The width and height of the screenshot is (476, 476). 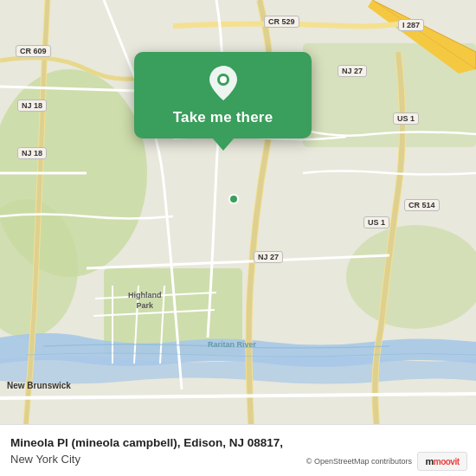 What do you see at coordinates (406, 119) in the screenshot?
I see `road-badge-us1-1: US 1` at bounding box center [406, 119].